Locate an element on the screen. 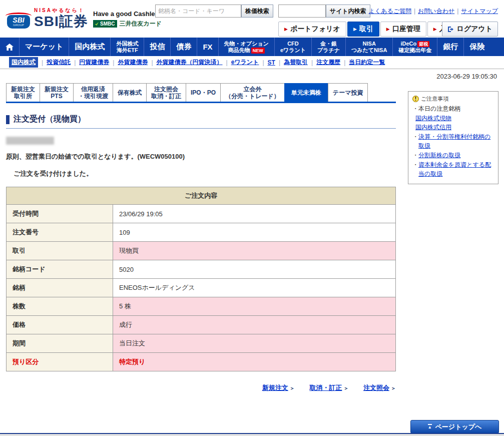 This screenshot has width=504, height=436. notice-link-domestic-margin: 国内株式信用 is located at coordinates (433, 127).